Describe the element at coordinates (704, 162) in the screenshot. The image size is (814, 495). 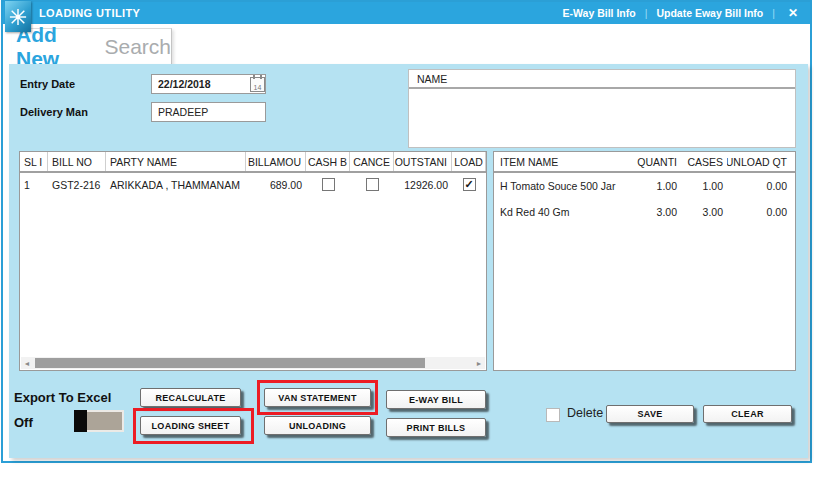
I see `col-cases: CASES` at that location.